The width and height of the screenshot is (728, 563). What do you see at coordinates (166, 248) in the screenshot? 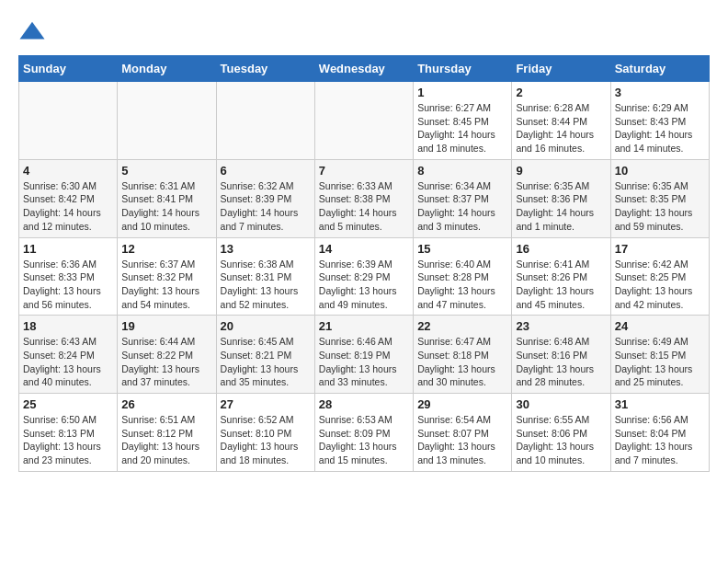
I see `day-number: 12` at bounding box center [166, 248].